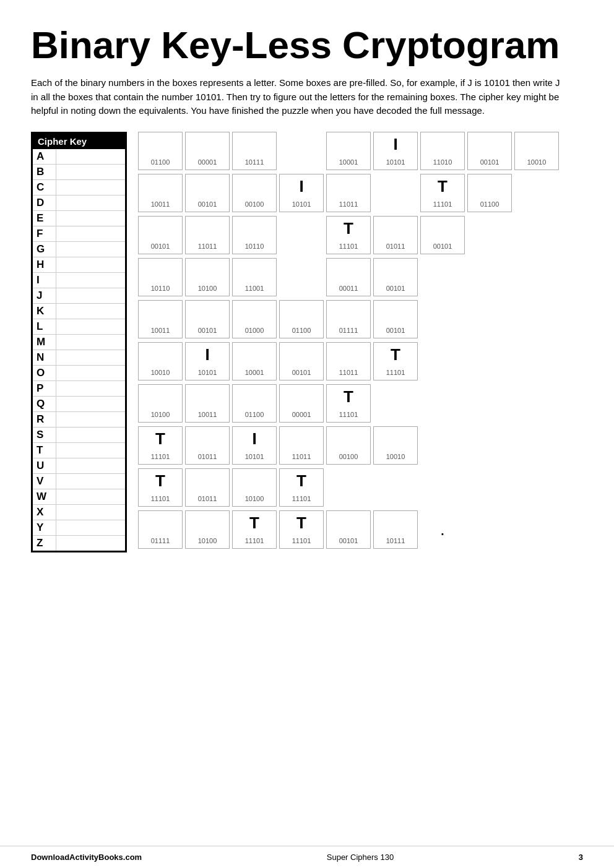 This screenshot has width=614, height=868. What do you see at coordinates (79, 419) in the screenshot?
I see `cipher-key-row: R` at bounding box center [79, 419].